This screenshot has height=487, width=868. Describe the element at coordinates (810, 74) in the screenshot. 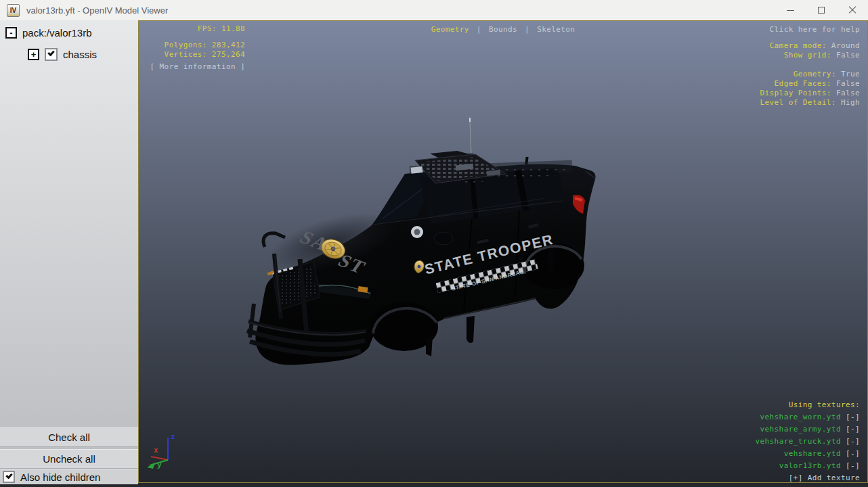

I see `setting-geometry: Geometry:True` at that location.